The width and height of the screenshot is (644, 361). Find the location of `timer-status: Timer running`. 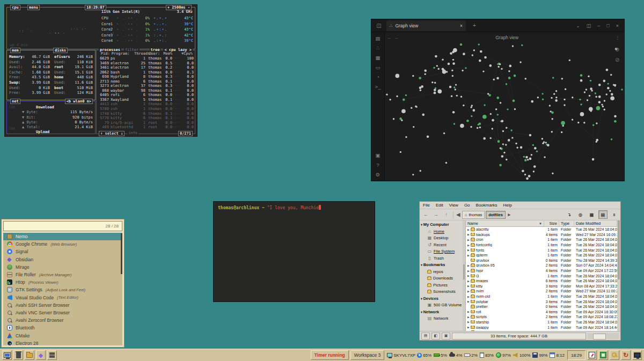

timer-status: Timer running is located at coordinates (330, 355).